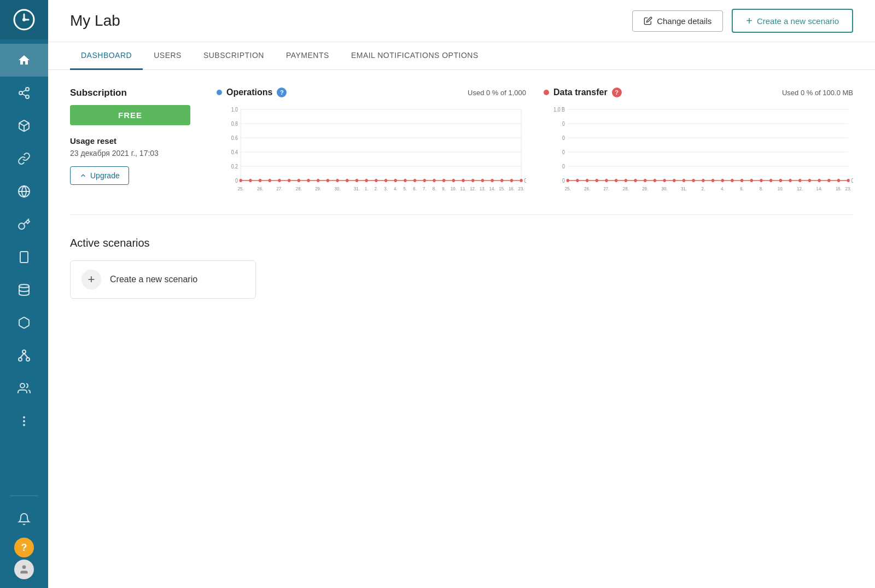 The height and width of the screenshot is (588, 875). I want to click on svg-text: 23., so click(849, 189).